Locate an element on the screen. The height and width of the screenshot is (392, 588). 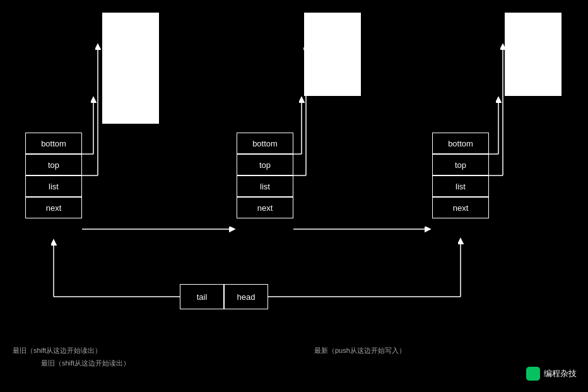
wechat-icon is located at coordinates (533, 374).